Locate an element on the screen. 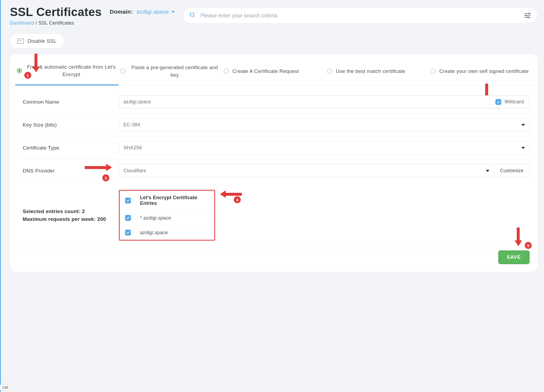  search-input is located at coordinates (360, 15).